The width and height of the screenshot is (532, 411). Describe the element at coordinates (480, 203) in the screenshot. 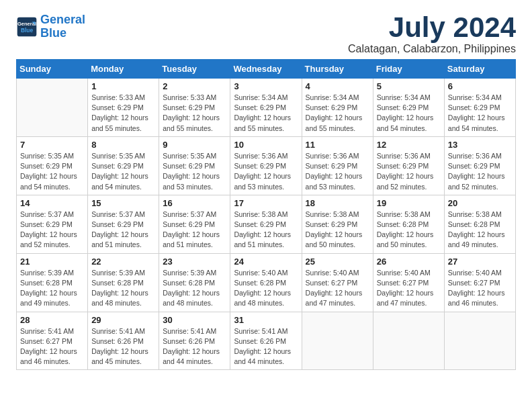

I see `day-number: 20` at that location.